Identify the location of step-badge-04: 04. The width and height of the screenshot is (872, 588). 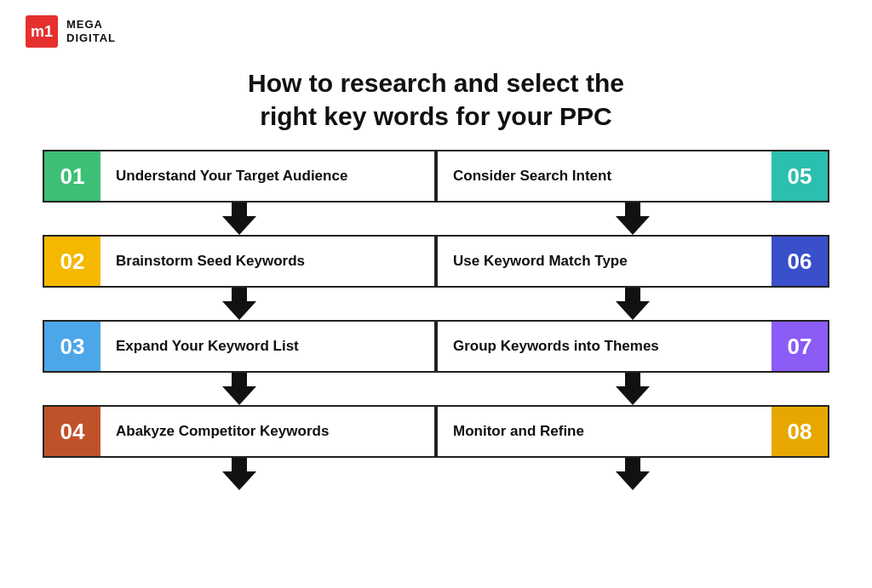
(72, 431).